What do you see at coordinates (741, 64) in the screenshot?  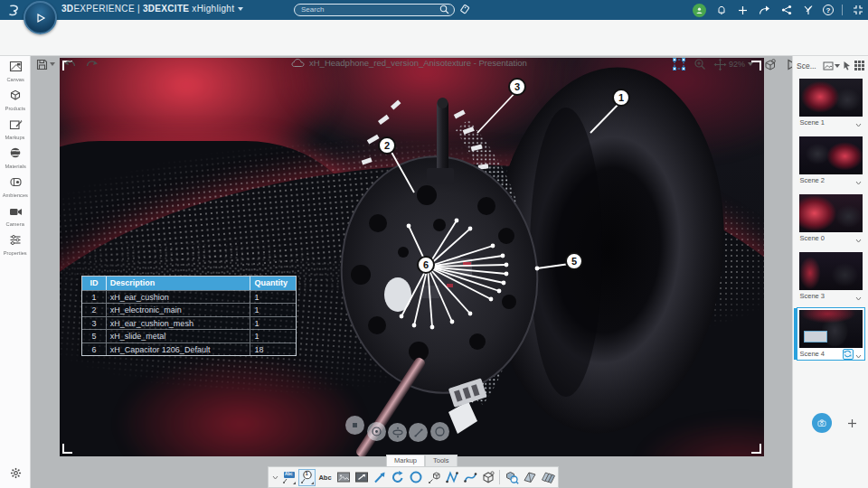 I see `zoom-level-dropdown: 92%` at bounding box center [741, 64].